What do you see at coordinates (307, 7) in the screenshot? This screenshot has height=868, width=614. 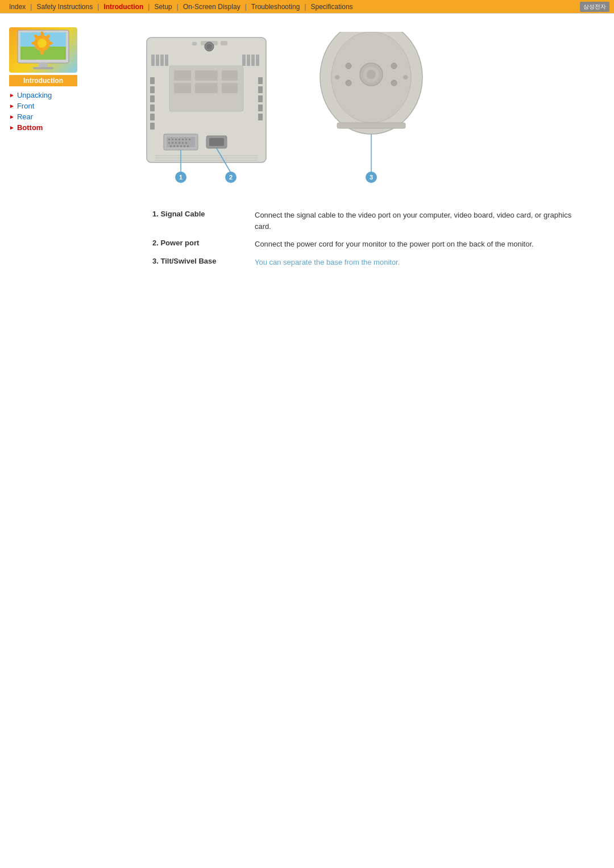 I see `navbar: Index | Safety Instructions | Introducti…` at bounding box center [307, 7].